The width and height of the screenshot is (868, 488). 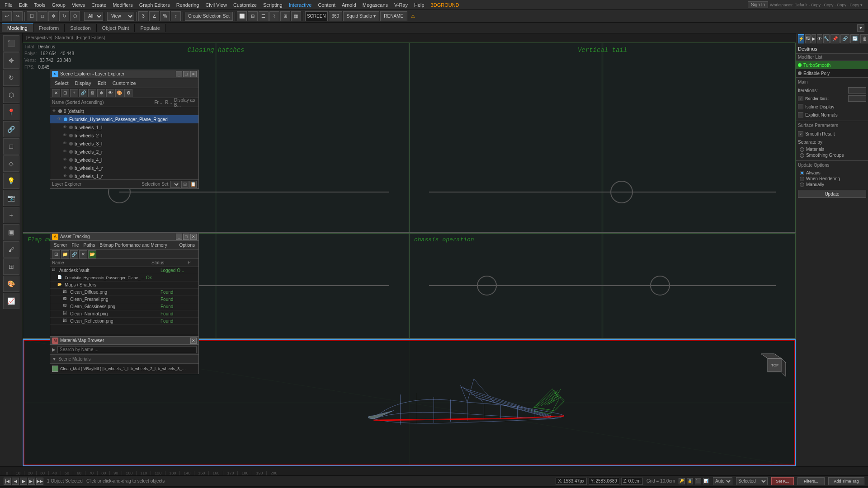 I want to click on menu-help: Help, so click(x=420, y=5).